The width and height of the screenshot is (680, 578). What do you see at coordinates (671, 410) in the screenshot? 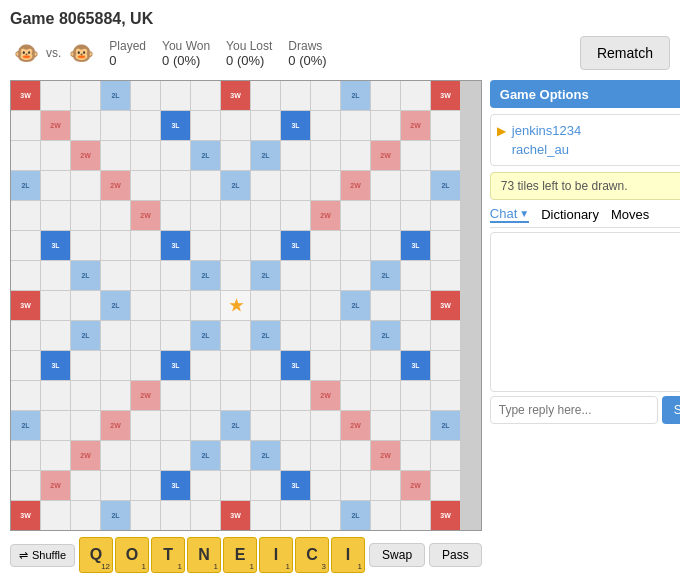
I see `send-button: Send` at bounding box center [671, 410].